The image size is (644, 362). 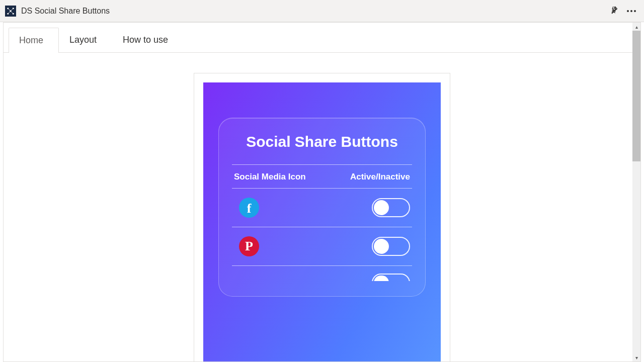 What do you see at coordinates (322, 176) in the screenshot?
I see `table-header: Social Media Icon Active/Inactive` at bounding box center [322, 176].